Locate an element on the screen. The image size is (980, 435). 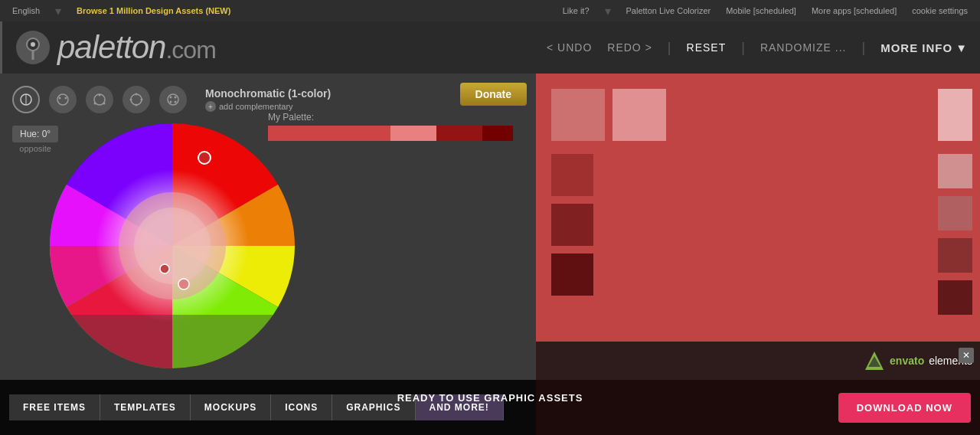
templates-button: TEMPLATES is located at coordinates (145, 407).